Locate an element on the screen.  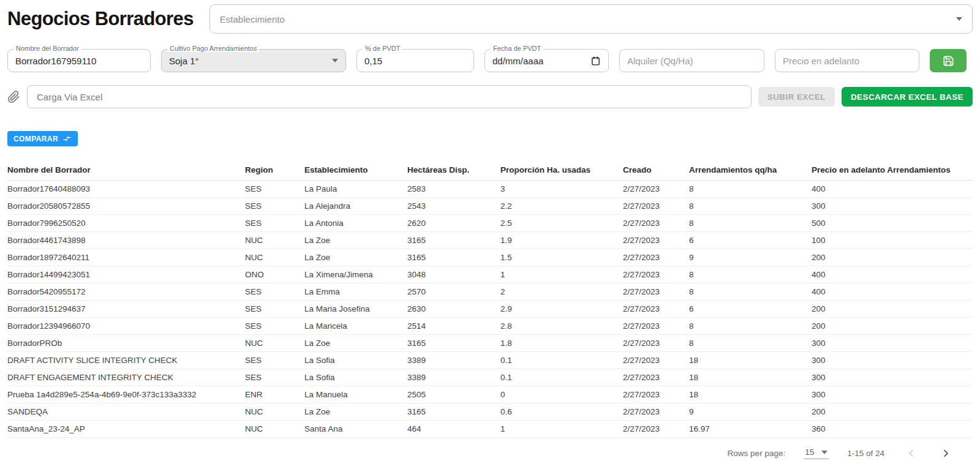
table-row: SANDEQANUCLa Zoe31650.62/27/20239200 is located at coordinates (490, 412).